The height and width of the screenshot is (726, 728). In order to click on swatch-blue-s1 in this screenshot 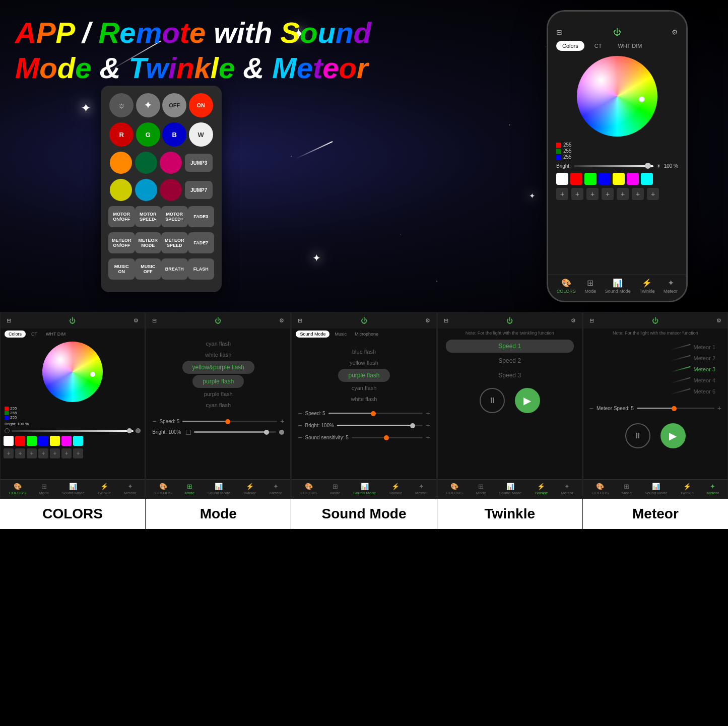, I will do `click(43, 441)`.